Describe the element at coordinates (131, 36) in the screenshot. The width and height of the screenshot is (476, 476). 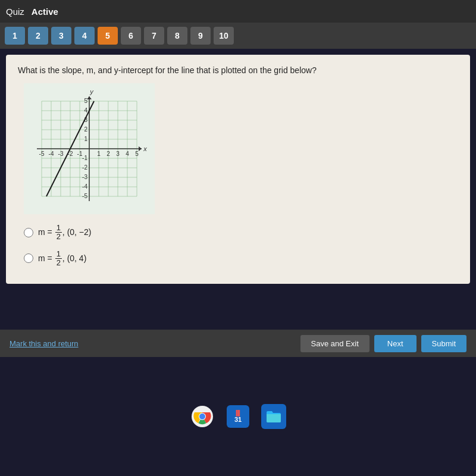
I see `tab-6: 6` at that location.